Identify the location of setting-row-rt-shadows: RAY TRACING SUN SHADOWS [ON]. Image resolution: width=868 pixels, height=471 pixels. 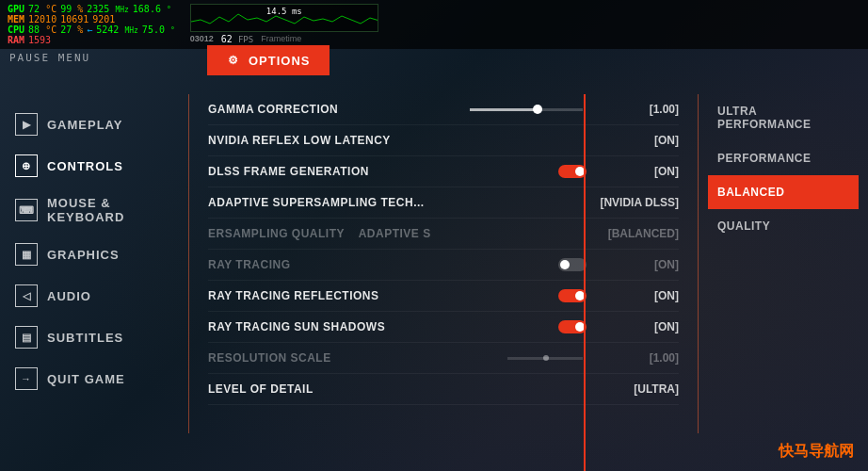
(443, 328).